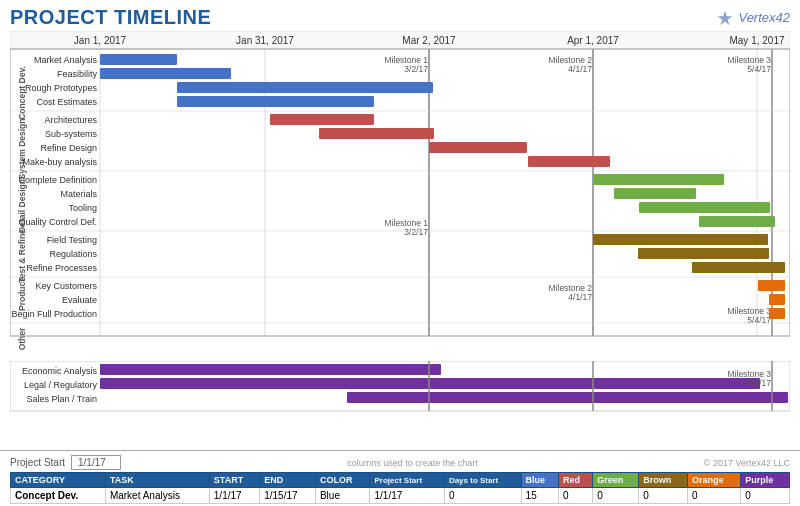 The width and height of the screenshot is (800, 506). What do you see at coordinates (376, 134) in the screenshot?
I see `bar-subsystems` at bounding box center [376, 134].